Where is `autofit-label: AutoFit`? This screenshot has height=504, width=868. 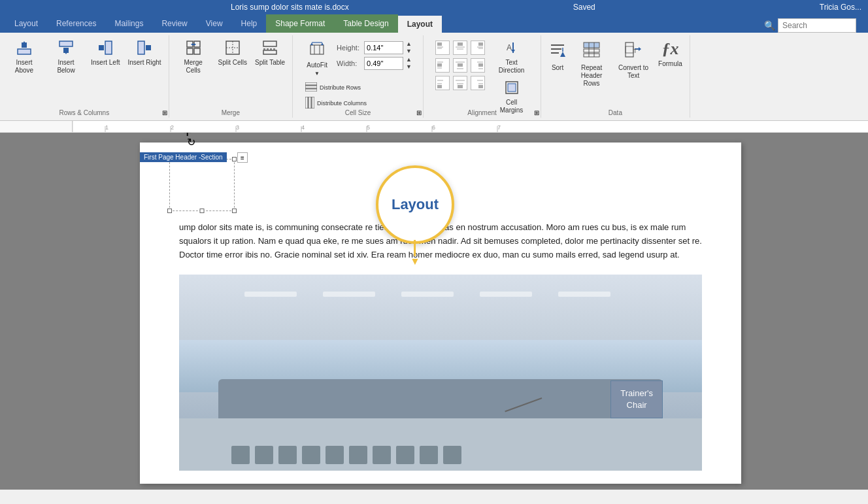 autofit-label: AutoFit is located at coordinates (317, 65).